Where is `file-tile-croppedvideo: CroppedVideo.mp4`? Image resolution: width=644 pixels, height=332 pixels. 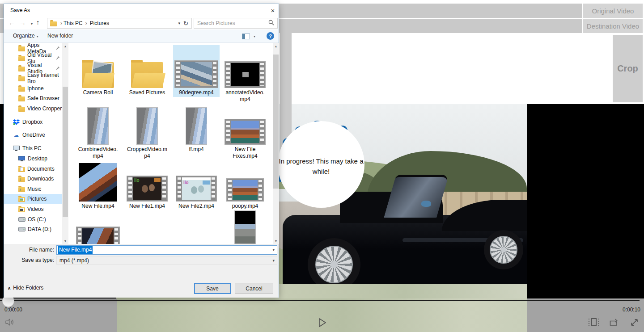 file-tile-croppedvideo: CroppedVideo.mp4 is located at coordinates (147, 132).